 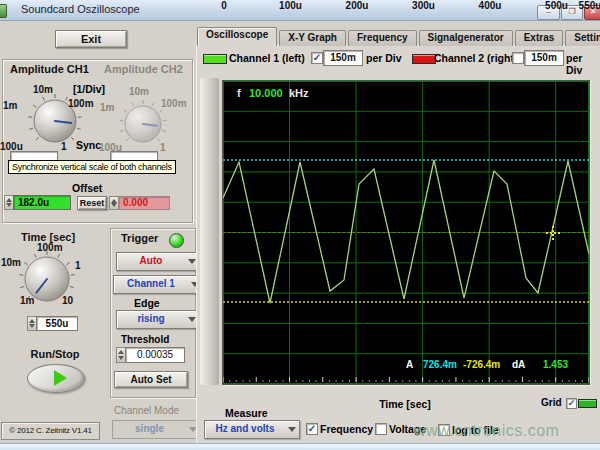 What do you see at coordinates (237, 36) in the screenshot?
I see `tab-oscilloscope: Oscilloscope` at bounding box center [237, 36].